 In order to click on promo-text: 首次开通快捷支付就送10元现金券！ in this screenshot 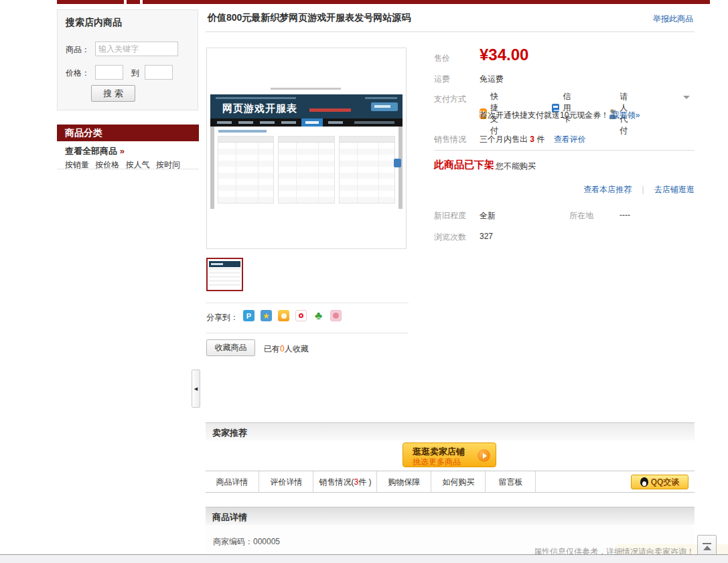, I will do `click(544, 115)`.